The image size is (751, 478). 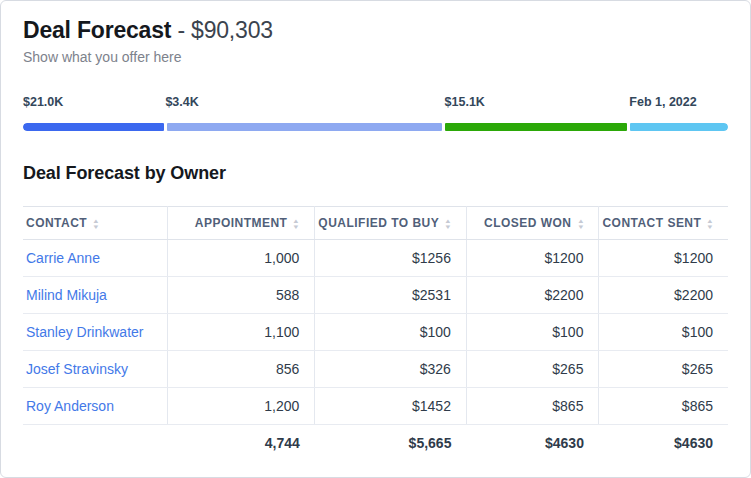 What do you see at coordinates (532, 332) in the screenshot?
I see `closed-won-value: $100` at bounding box center [532, 332].